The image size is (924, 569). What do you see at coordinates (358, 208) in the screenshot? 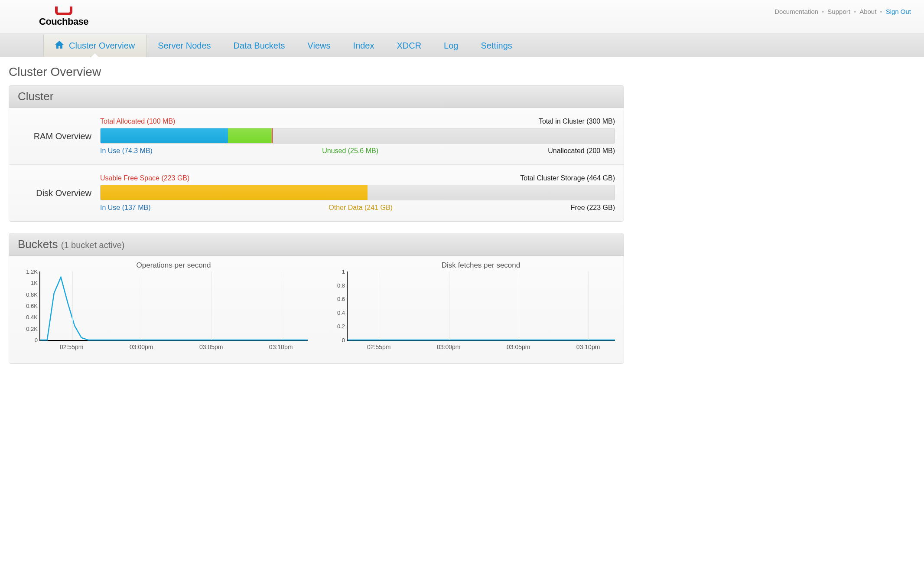
I see `disk-bottom-line: In Use (137 MB) Other Data (241 GB) Free…` at bounding box center [358, 208].